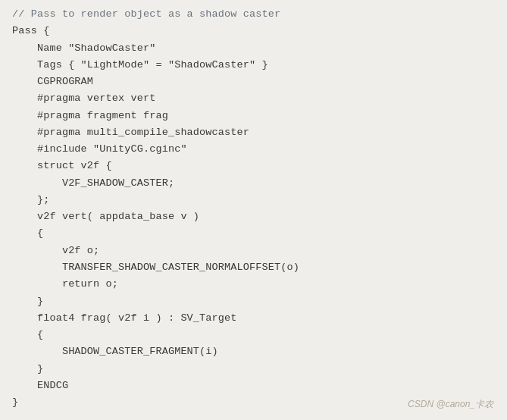  I want to click on code-line: ENDCG, so click(253, 386).